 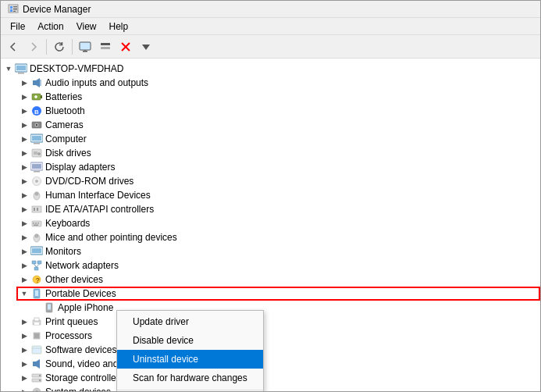 I want to click on tree-item-portable-label: Portable Devices, so click(x=81, y=294).